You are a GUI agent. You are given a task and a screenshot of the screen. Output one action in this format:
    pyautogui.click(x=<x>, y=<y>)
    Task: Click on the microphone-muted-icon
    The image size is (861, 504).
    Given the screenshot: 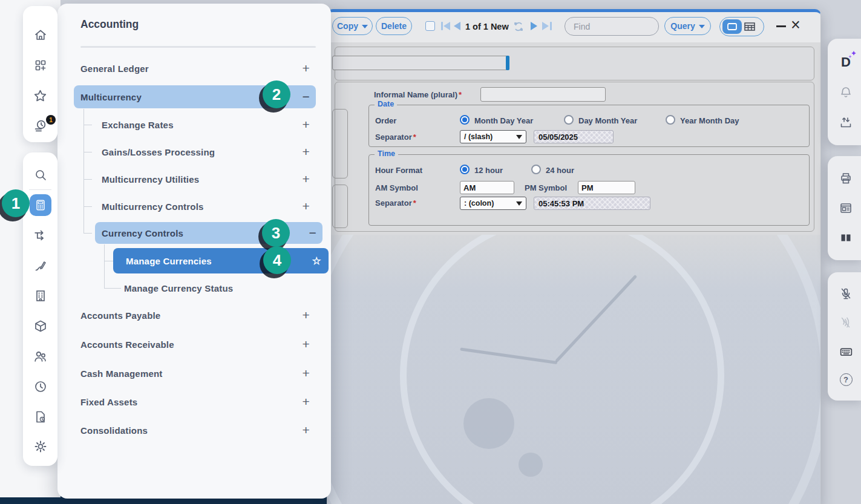 What is the action you would take?
    pyautogui.click(x=846, y=294)
    